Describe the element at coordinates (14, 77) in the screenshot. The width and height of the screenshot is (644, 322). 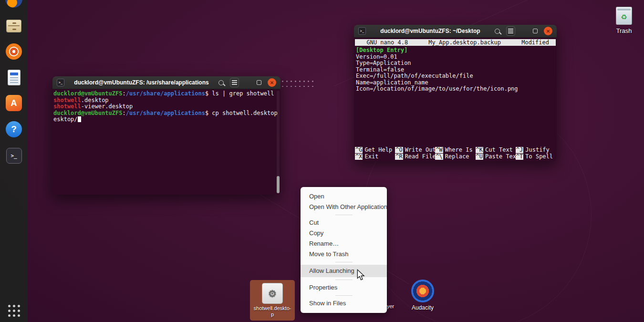
I see `dock-item-libreoffice-writer` at that location.